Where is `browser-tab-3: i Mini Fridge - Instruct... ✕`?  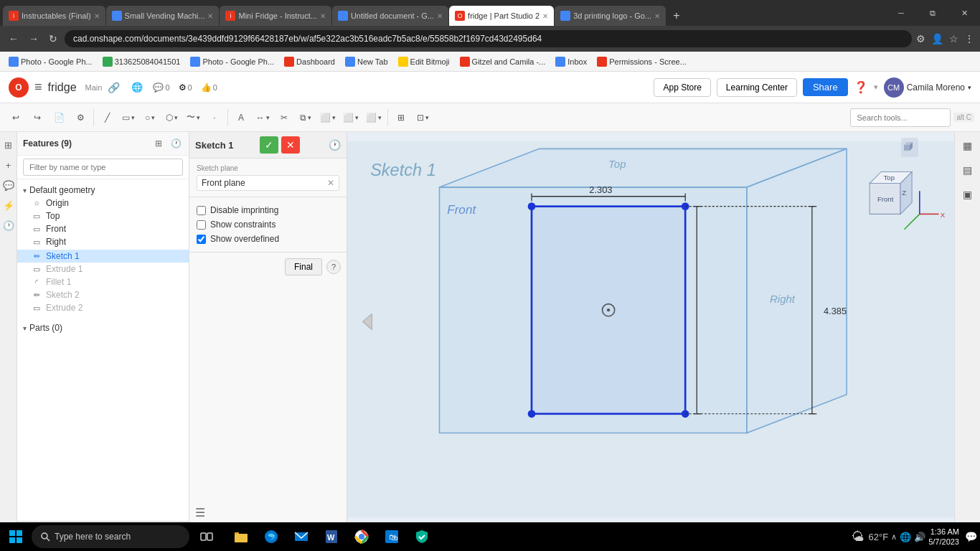
browser-tab-3: i Mini Fridge - Instruct... ✕ is located at coordinates (275, 16).